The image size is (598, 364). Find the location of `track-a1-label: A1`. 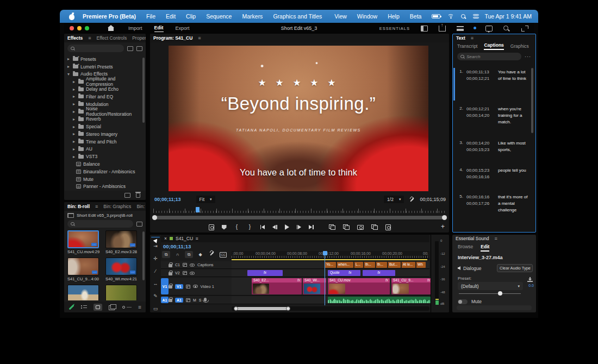

track-a1-label: A1 is located at coordinates (179, 300).